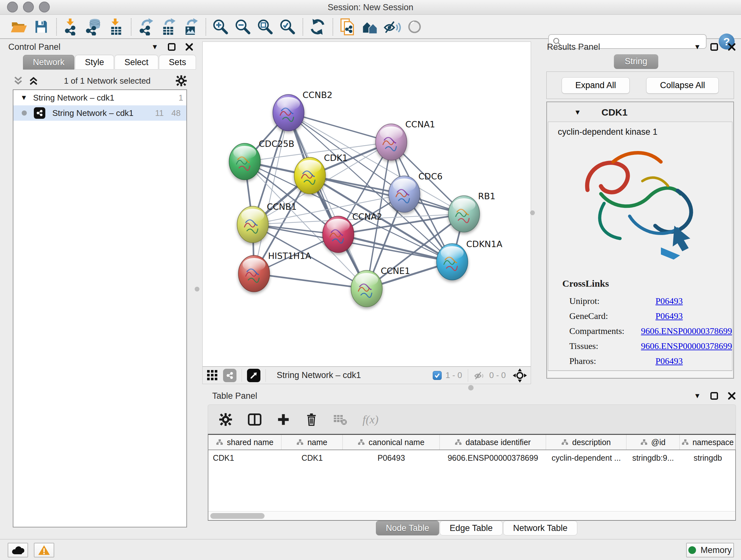  I want to click on import-network-from-database-button, so click(93, 27).